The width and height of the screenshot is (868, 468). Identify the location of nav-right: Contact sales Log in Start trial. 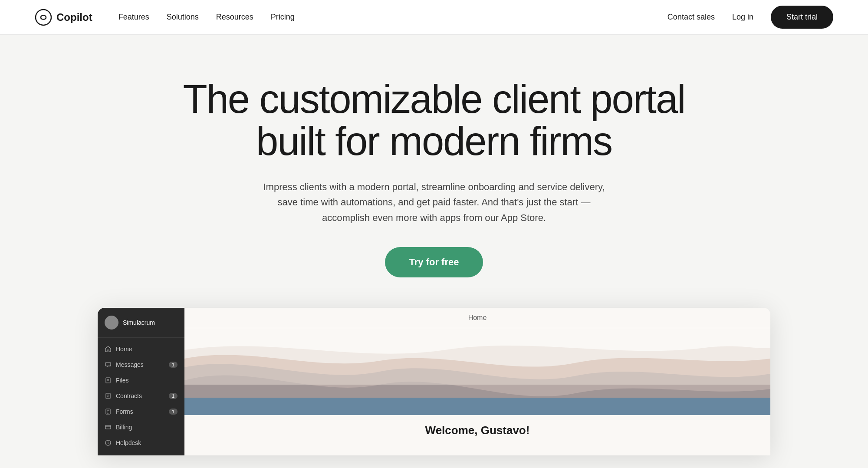
(750, 17).